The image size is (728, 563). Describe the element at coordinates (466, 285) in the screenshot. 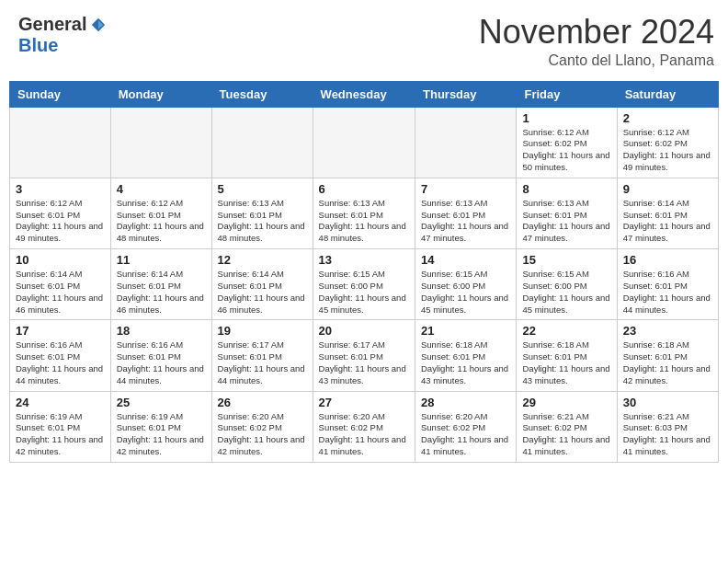

I see `calendar-day-cell: 14Sunrise: 6:15 AMSunset: 6:00 PMDayligh…` at that location.